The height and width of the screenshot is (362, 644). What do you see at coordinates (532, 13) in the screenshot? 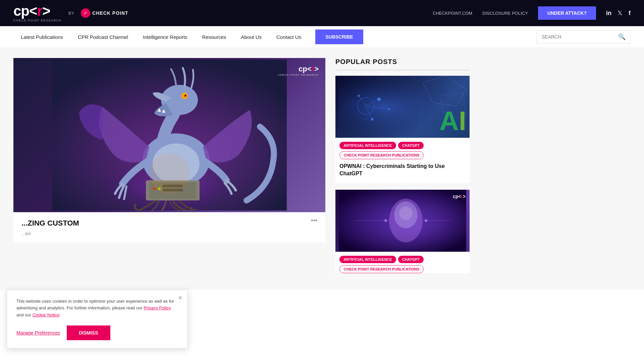
I see `top-bar-right: CHECKPOINT.COM DISCLOSURE POLICY UNDER A…` at bounding box center [532, 13].